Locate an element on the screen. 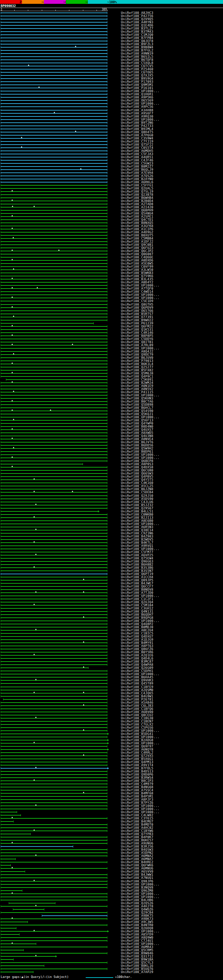 The width and height of the screenshot is (223, 980). hit-row: UniRef100_B3RJ56 is located at coordinates (111, 847).